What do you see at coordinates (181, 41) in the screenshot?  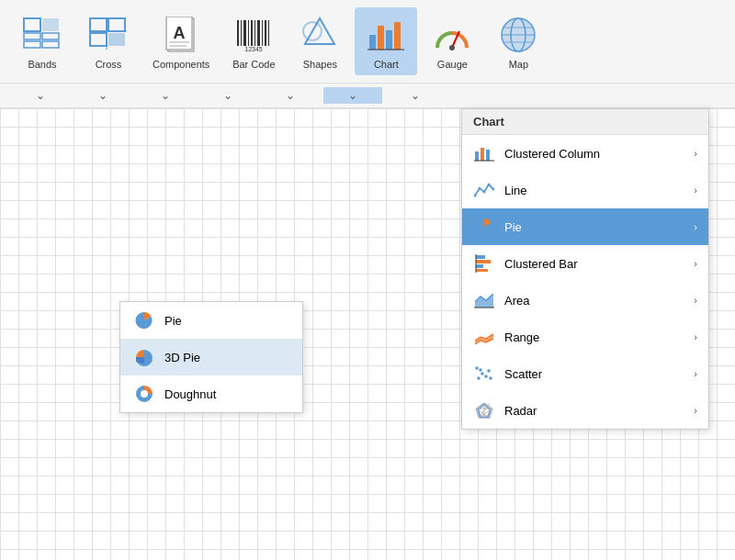 I see `toolbar-item-components: A Components` at bounding box center [181, 41].